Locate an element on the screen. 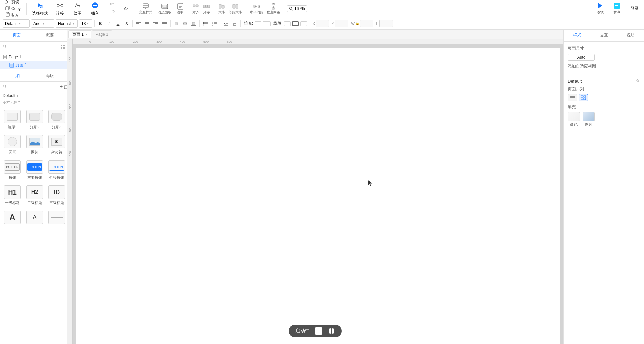  dynamic-panel-button: 动态面板 is located at coordinates (165, 9).